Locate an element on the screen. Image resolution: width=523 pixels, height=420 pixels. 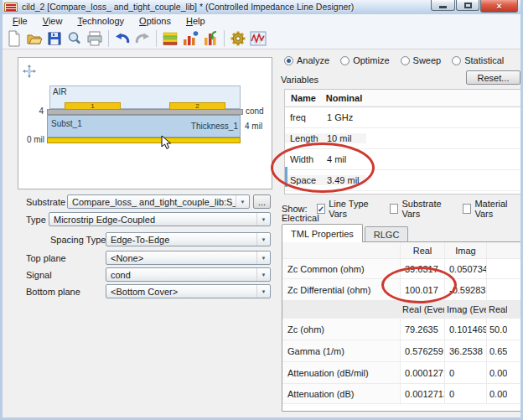
var-name: Space is located at coordinates (303, 180).